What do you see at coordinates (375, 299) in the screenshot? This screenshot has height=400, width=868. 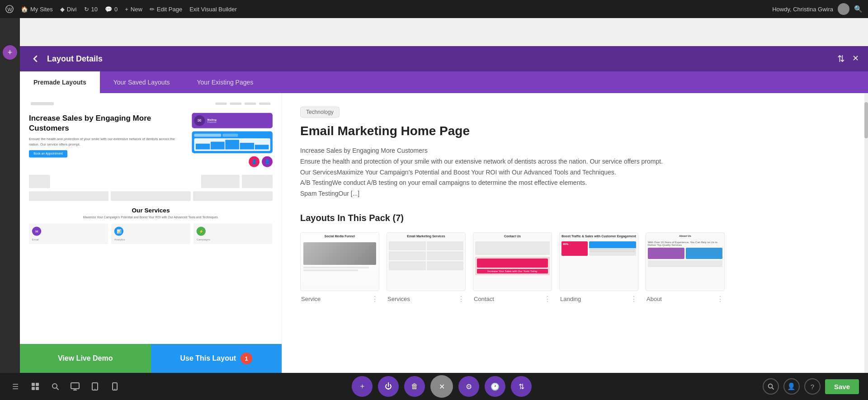 I see `service-thumb-menu: ⋮` at bounding box center [375, 299].